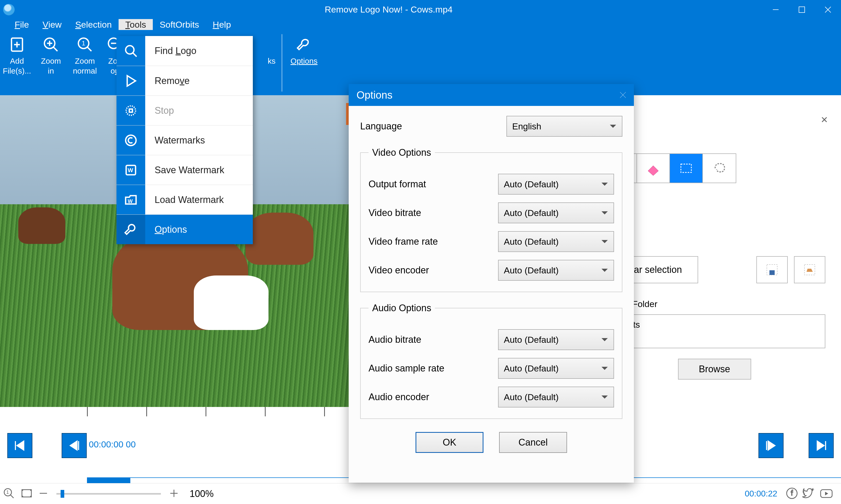 The image size is (841, 504). I want to click on tools-dropdown: Find Logo Remove Stop Watermarks W Save …, so click(185, 140).